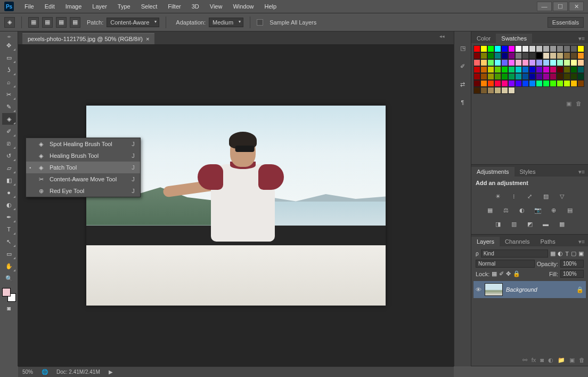  I want to click on path-select-tool: ↖, so click(9, 242).